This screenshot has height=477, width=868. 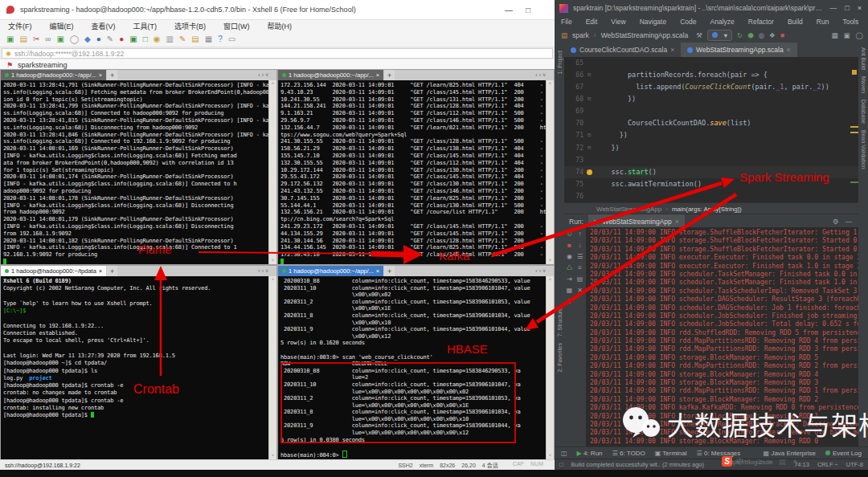 I want to click on session-name: sparkstreaming, so click(x=43, y=65).